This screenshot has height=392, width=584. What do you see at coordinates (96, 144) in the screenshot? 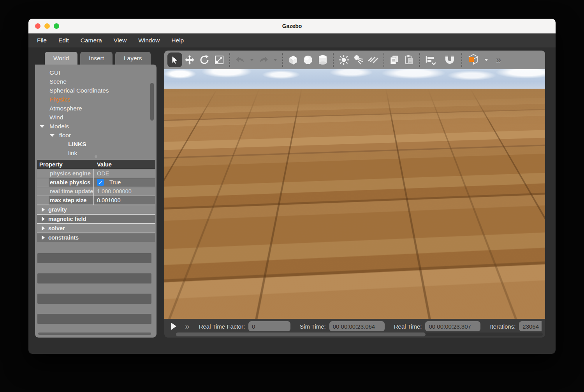
I see `tree-item-links: LINKS` at bounding box center [96, 144].